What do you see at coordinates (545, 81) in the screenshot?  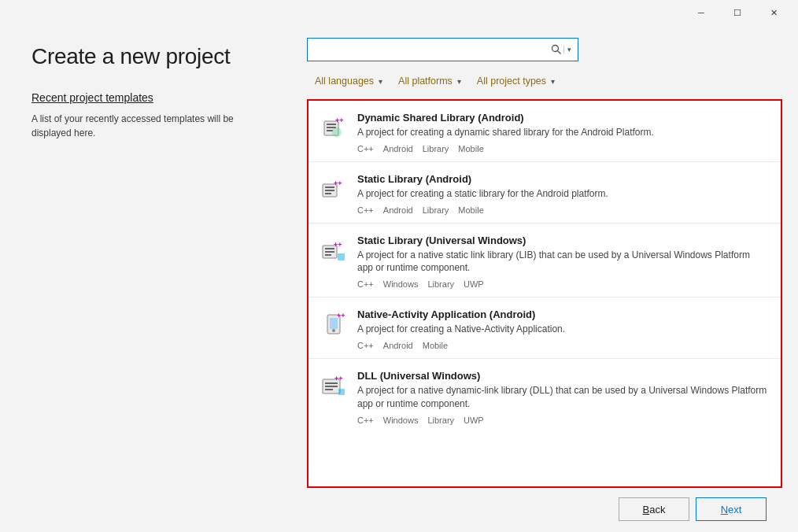 I see `filter-row: All languages ▾ All platforms ▾ All proj…` at bounding box center [545, 81].